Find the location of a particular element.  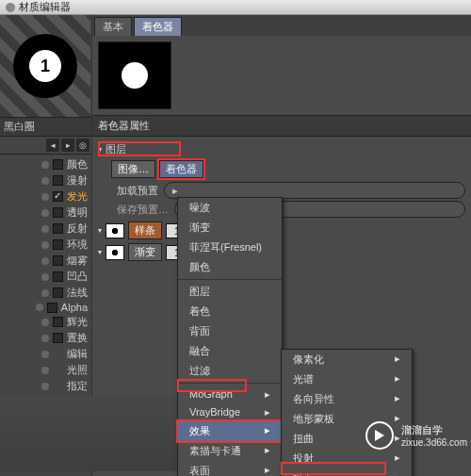

menu-item: 着色 is located at coordinates (230, 311).